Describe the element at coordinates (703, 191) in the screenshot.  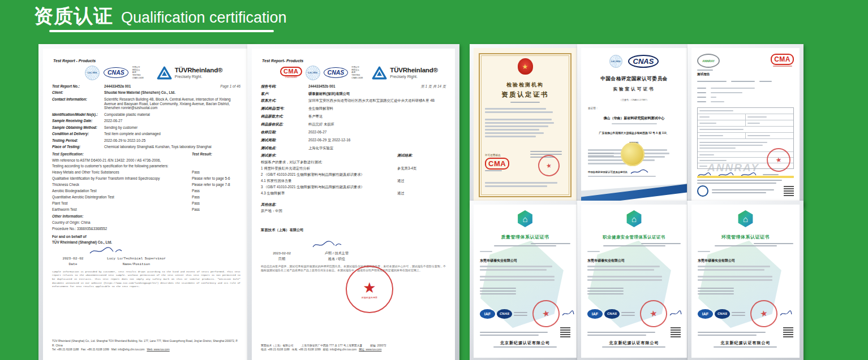
I see `blue-logo-icon` at that location.